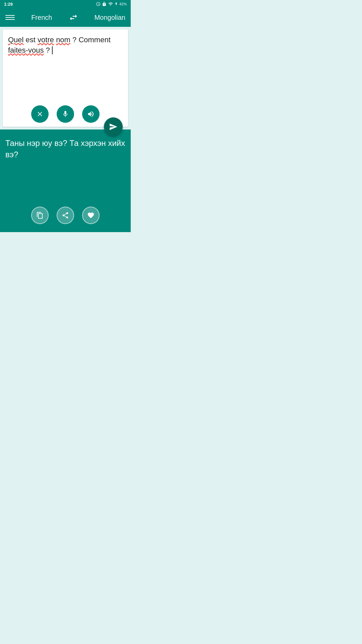  I want to click on copy-button, so click(40, 215).